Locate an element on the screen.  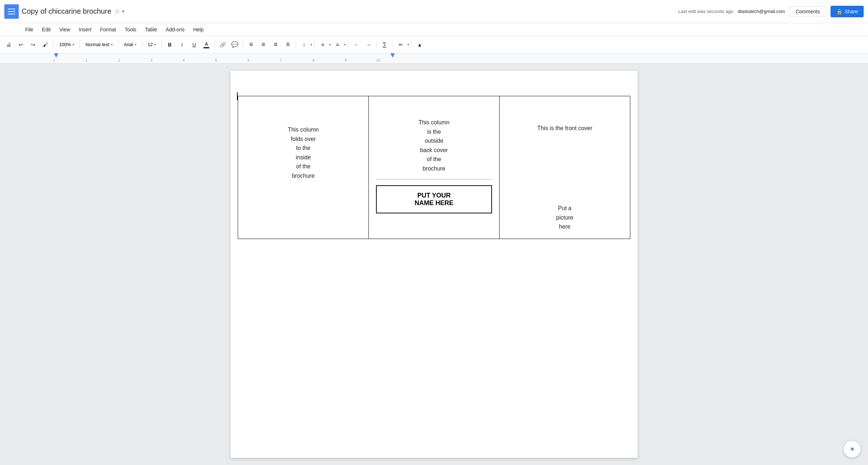
indent-less-button: ← is located at coordinates (356, 45).